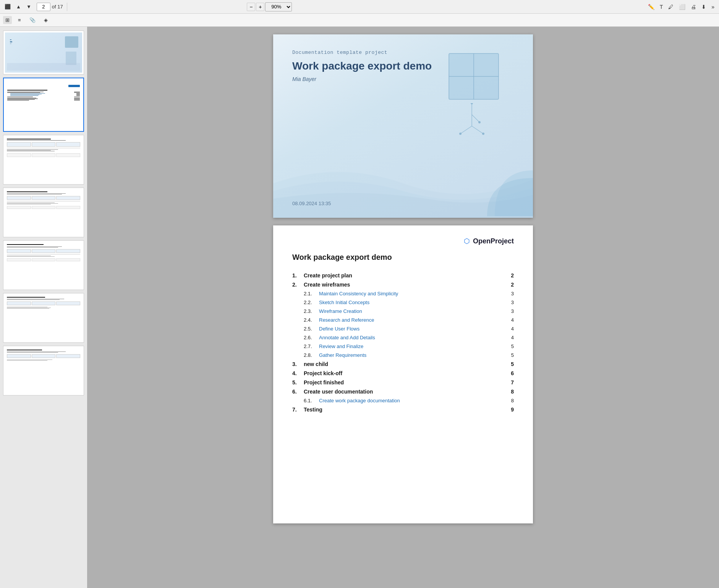 The image size is (719, 588). I want to click on next-page-icon: ▼, so click(29, 7).